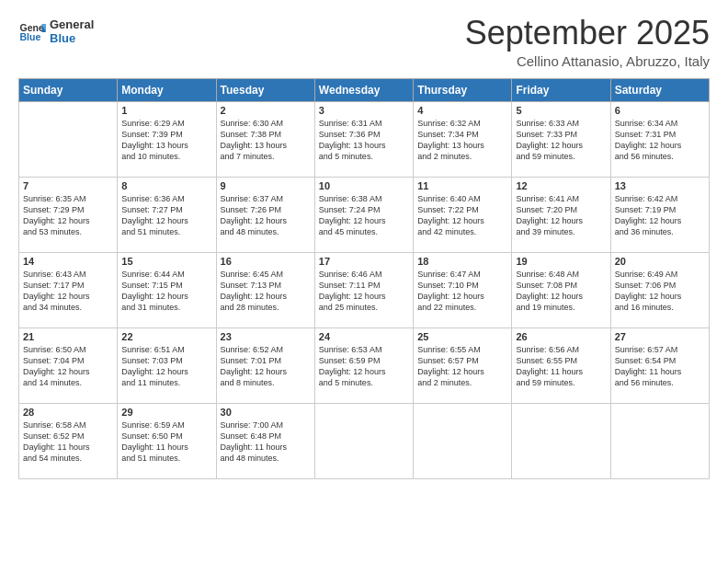  Describe the element at coordinates (166, 140) in the screenshot. I see `day-content: Sunrise: 6:29 AM Sunset: 7:39 PM Dayligh…` at that location.